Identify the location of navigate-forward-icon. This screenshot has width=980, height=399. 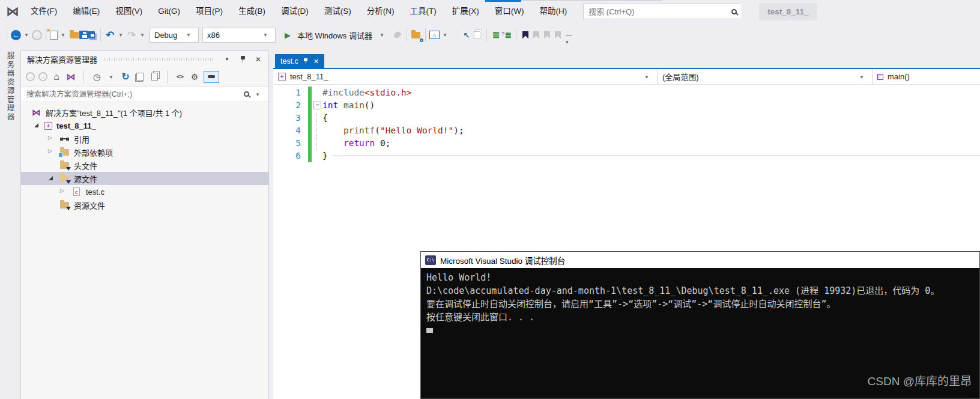
(37, 35).